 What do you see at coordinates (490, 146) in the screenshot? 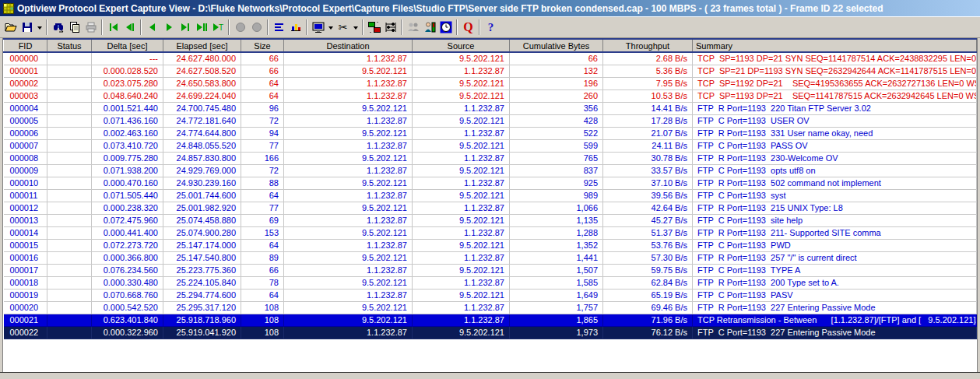
I see `frame-row-000007: 0000070.073.410.72024.848.055.520771.1.2…` at bounding box center [490, 146].